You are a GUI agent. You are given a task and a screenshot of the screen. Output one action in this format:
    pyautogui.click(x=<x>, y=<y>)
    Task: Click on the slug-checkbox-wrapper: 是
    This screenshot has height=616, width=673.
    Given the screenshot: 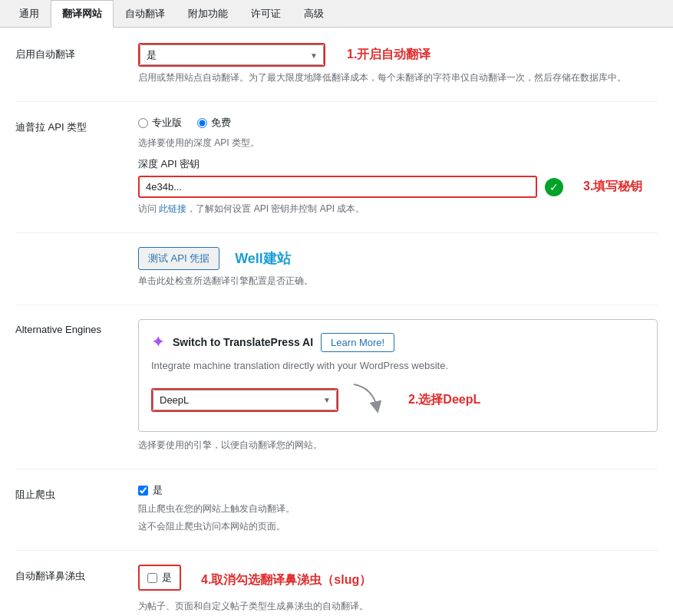 What is the action you would take?
    pyautogui.click(x=160, y=578)
    